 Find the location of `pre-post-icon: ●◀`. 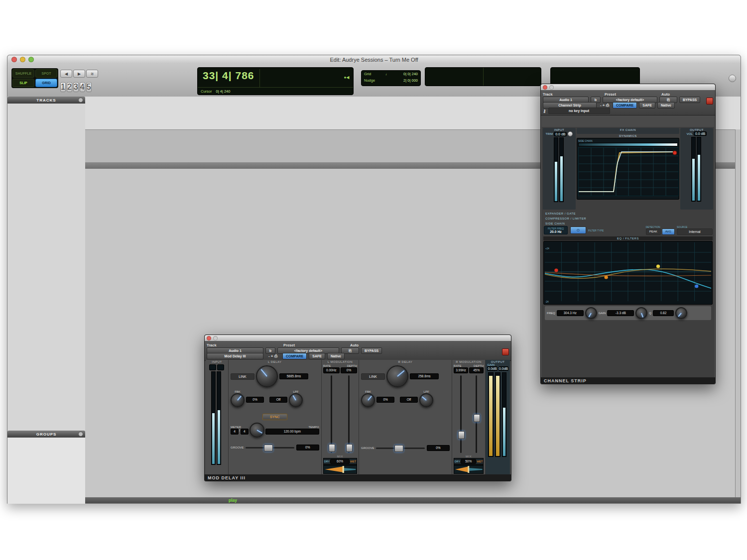

pre-post-icon: ●◀ is located at coordinates (347, 78).